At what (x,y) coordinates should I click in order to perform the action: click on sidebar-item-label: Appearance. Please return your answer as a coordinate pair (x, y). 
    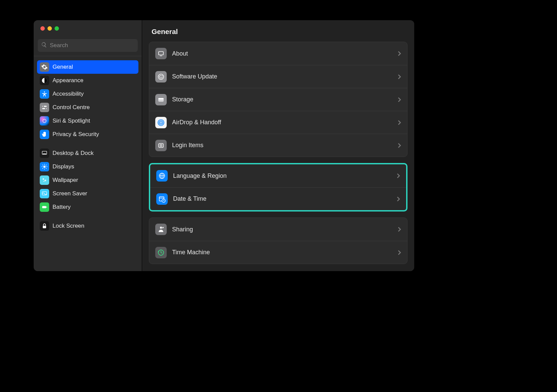
    Looking at the image, I should click on (68, 80).